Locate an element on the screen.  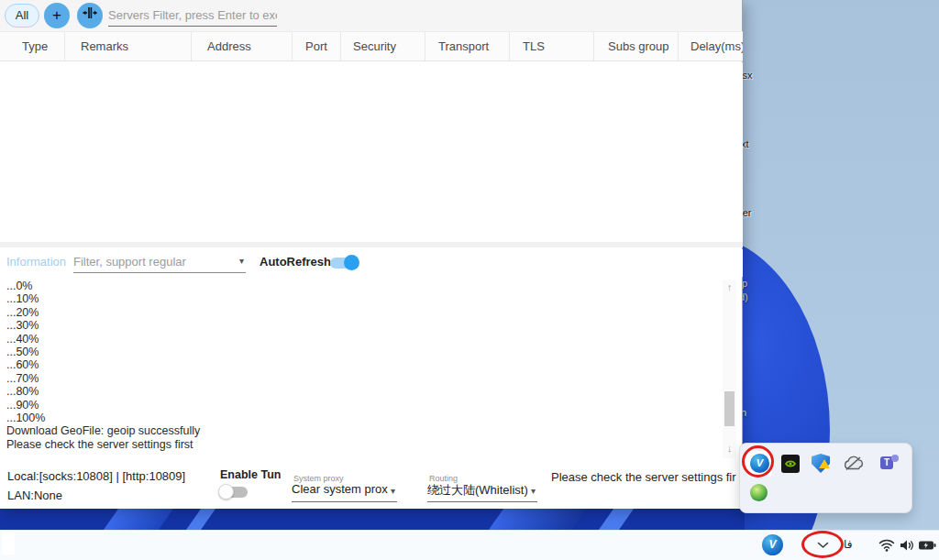
tab-information: Information is located at coordinates (37, 262).